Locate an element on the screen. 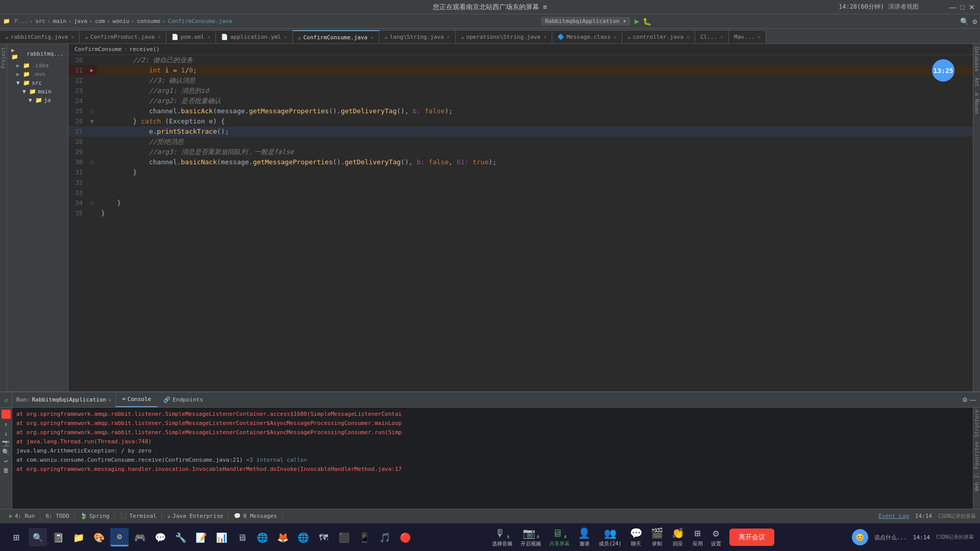 The image size is (980, 551). breadcrumb-confirmconsume: ConfirmConsume.java is located at coordinates (200, 21).